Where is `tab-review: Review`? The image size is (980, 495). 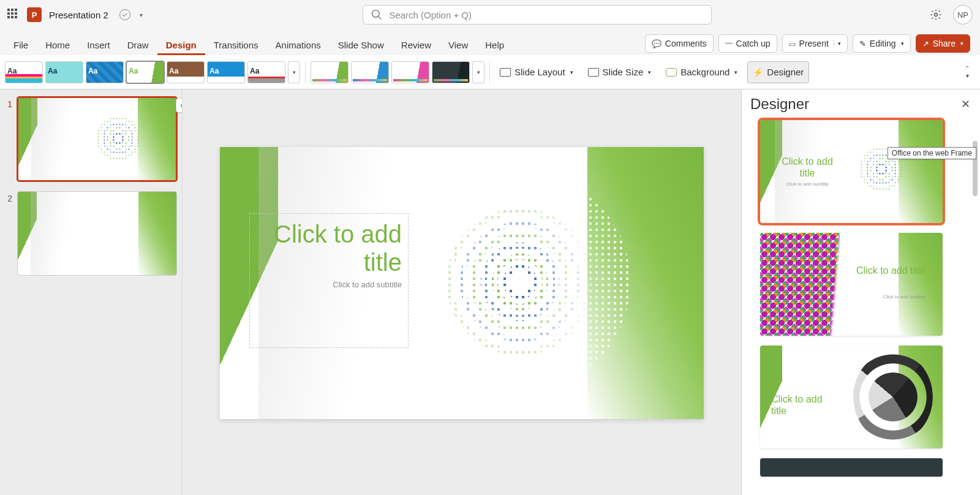
tab-review: Review is located at coordinates (417, 44).